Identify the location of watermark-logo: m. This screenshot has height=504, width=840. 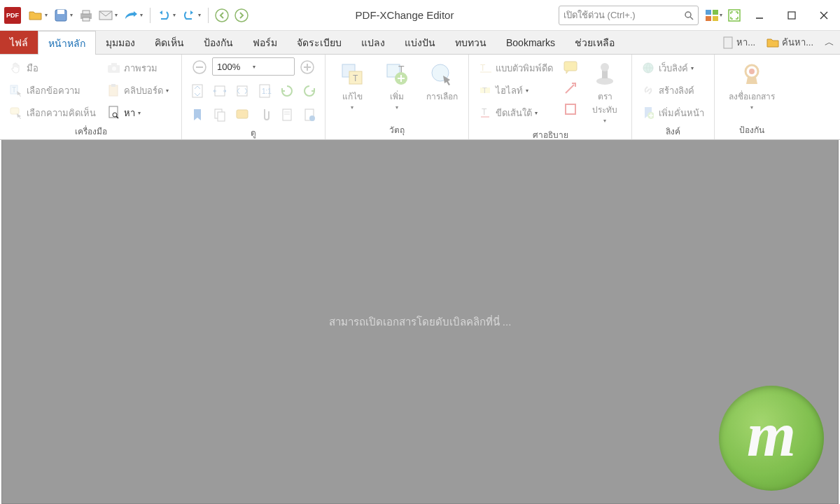
(771, 438).